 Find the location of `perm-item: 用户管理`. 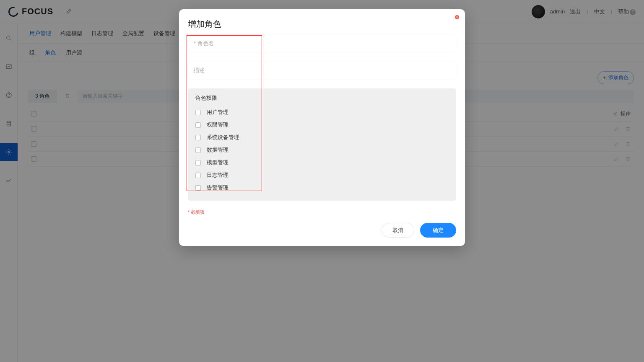

perm-item: 用户管理 is located at coordinates (322, 112).